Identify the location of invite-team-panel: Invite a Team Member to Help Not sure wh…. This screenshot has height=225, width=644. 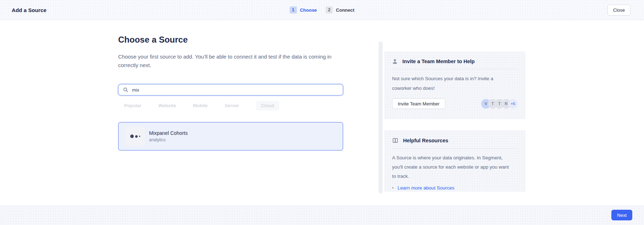
(455, 85).